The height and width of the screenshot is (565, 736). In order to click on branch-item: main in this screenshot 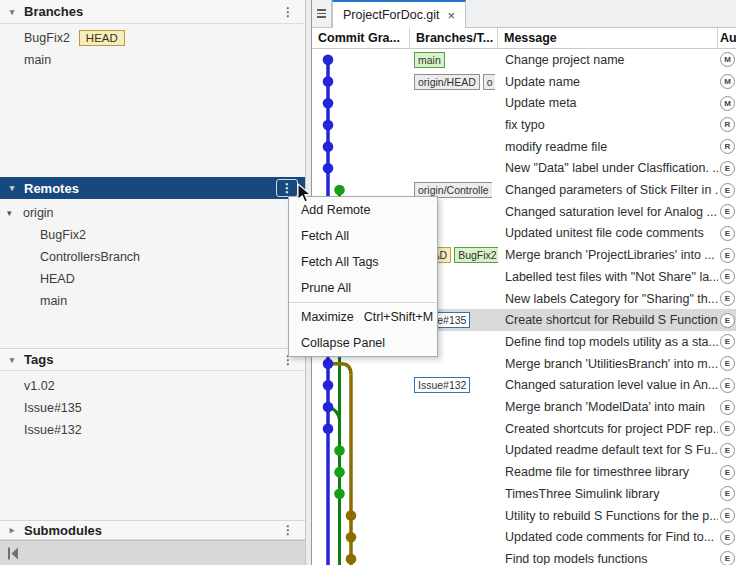, I will do `click(152, 60)`.